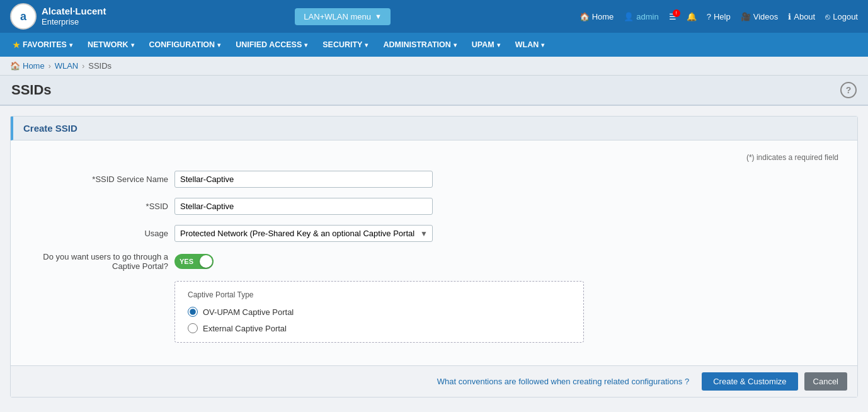 The width and height of the screenshot is (868, 412). I want to click on toggle-knob, so click(206, 261).